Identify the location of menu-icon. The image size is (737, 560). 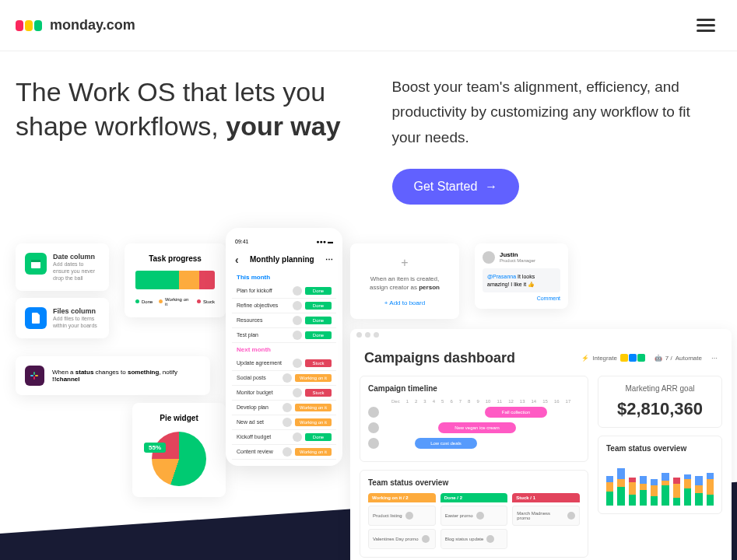
(706, 25).